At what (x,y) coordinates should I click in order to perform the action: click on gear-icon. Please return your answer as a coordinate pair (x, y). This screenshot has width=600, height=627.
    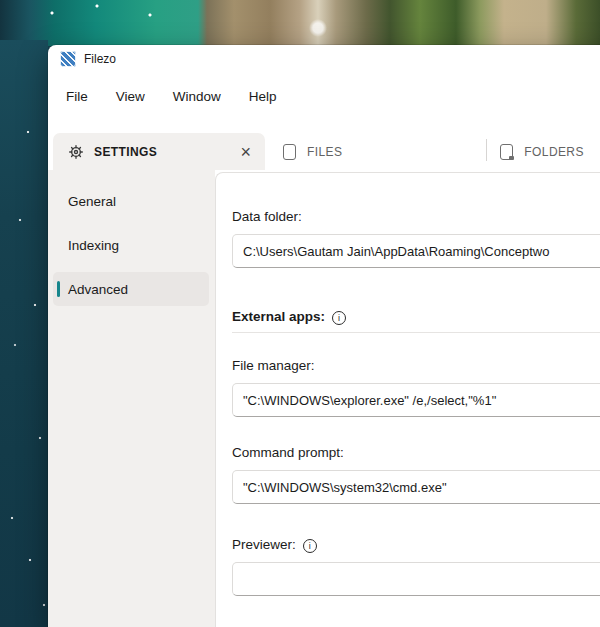
    Looking at the image, I should click on (76, 152).